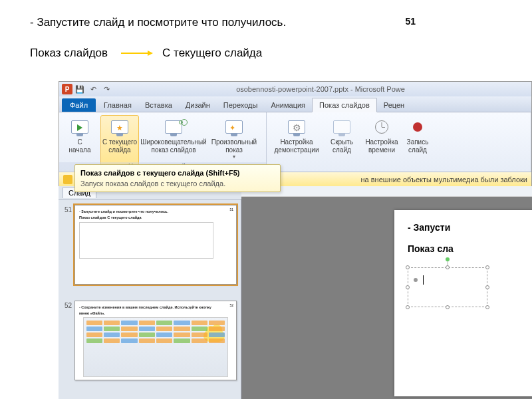 This screenshot has width=532, height=399. Describe the element at coordinates (178, 184) in the screenshot. I see `tooltip-body: Запуск показа слайдов с текущего слайда.` at that location.